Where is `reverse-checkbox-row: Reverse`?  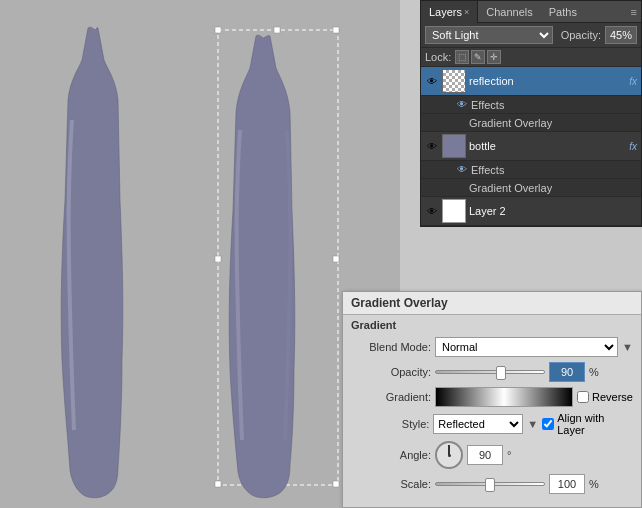
reverse-checkbox-row: Reverse is located at coordinates (605, 397).